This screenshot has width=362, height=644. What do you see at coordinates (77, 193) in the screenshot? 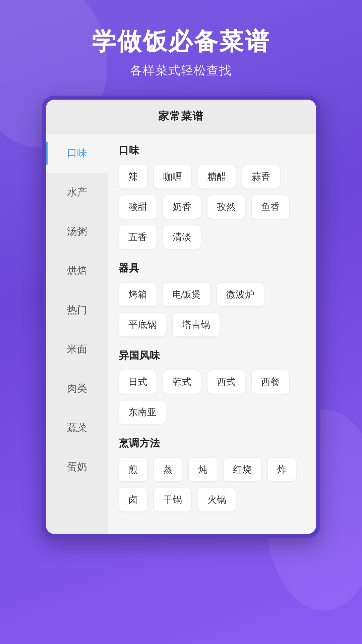
I see `sidebar-item-shuichan: 水产` at bounding box center [77, 193].